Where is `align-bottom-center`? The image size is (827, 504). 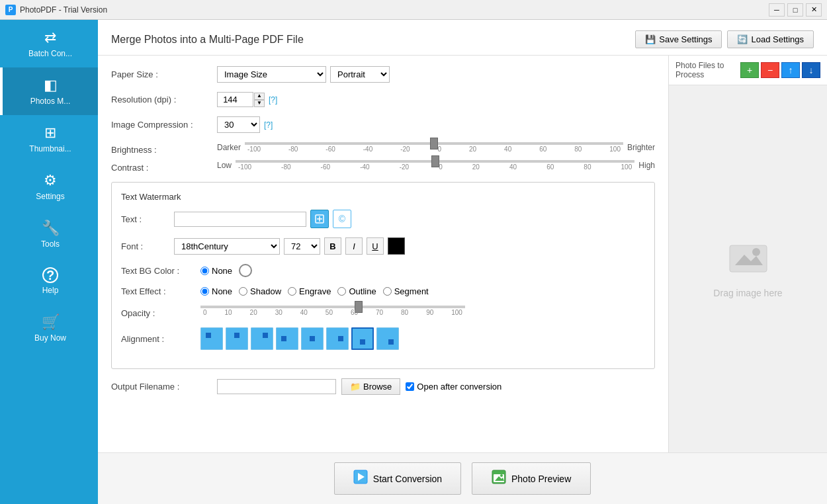
align-bottom-center is located at coordinates (363, 339).